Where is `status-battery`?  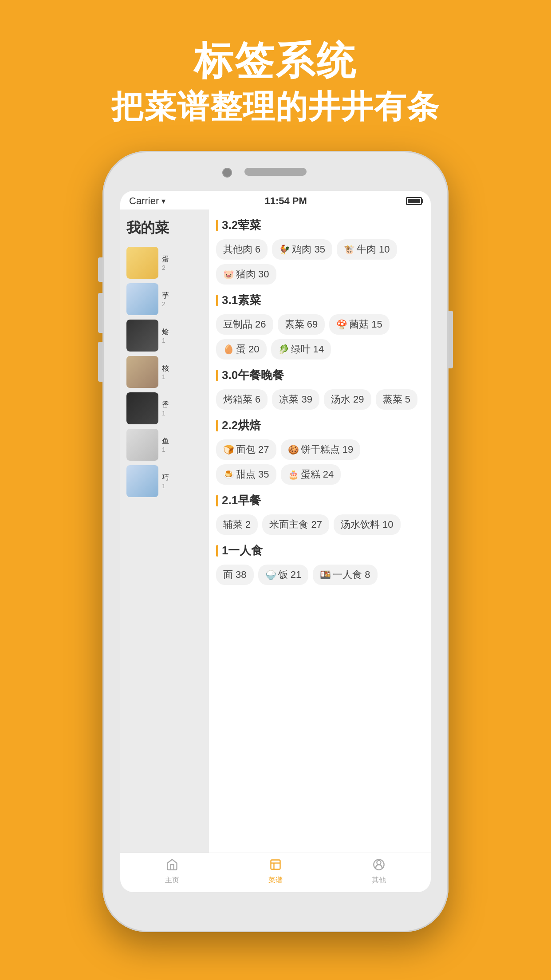 status-battery is located at coordinates (414, 201).